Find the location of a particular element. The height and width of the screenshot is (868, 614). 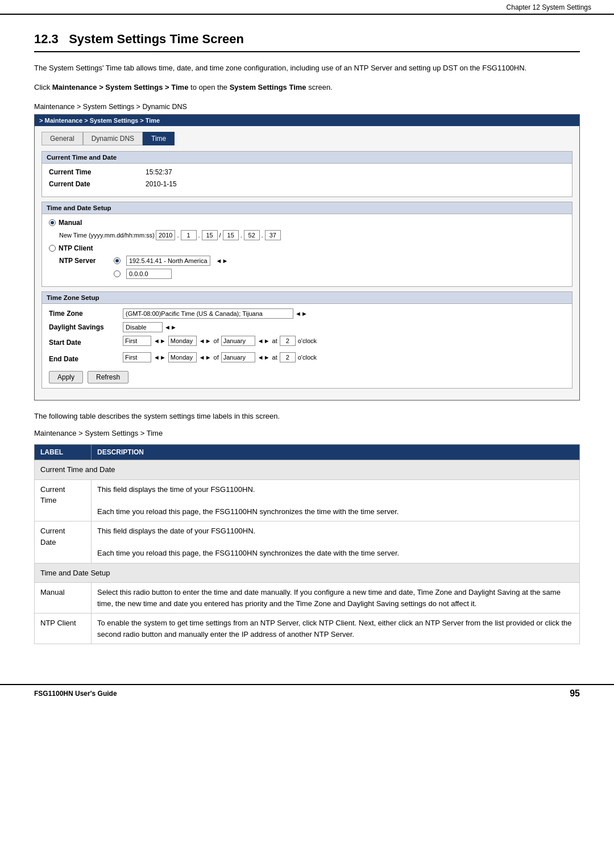

end-oclock-label: o'clock is located at coordinates (307, 357).